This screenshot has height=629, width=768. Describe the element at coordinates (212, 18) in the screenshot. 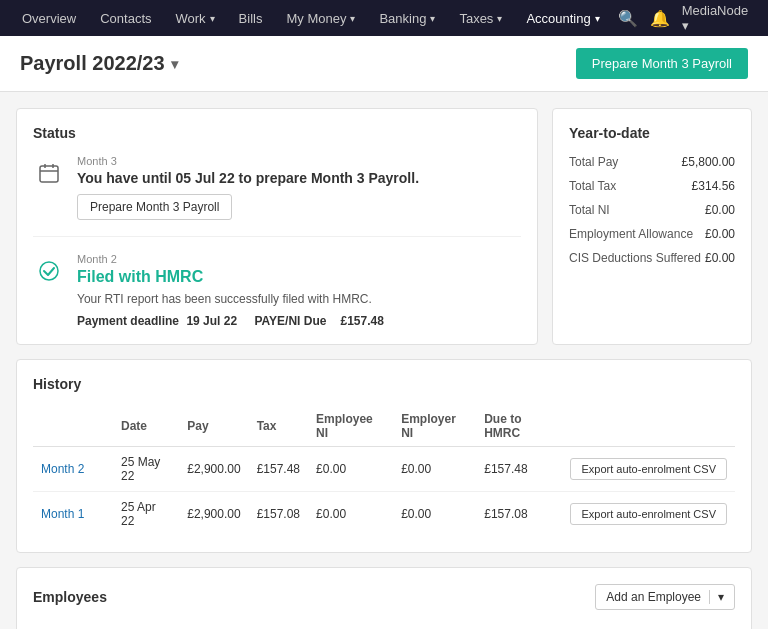

I see `nav-work-chevron: ▾` at that location.